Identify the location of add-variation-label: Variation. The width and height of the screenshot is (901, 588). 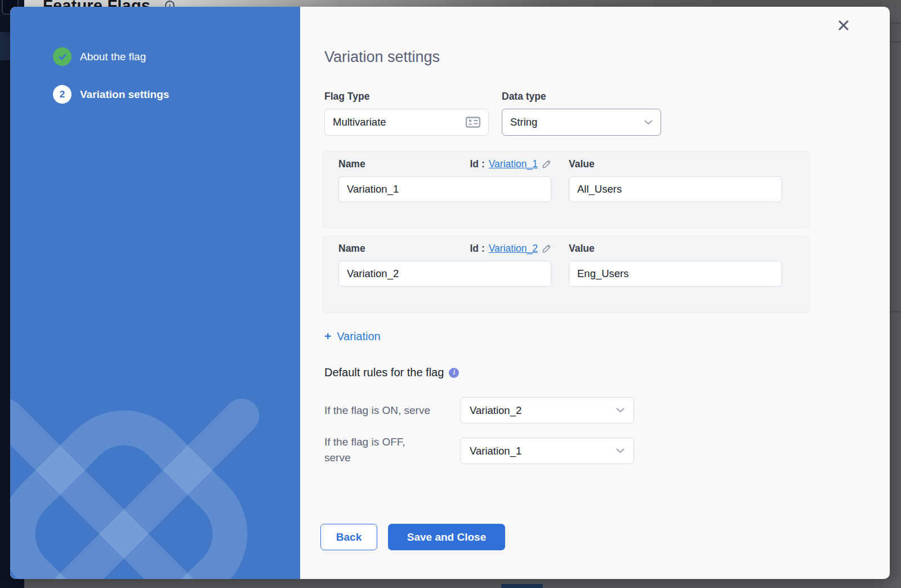
(358, 337).